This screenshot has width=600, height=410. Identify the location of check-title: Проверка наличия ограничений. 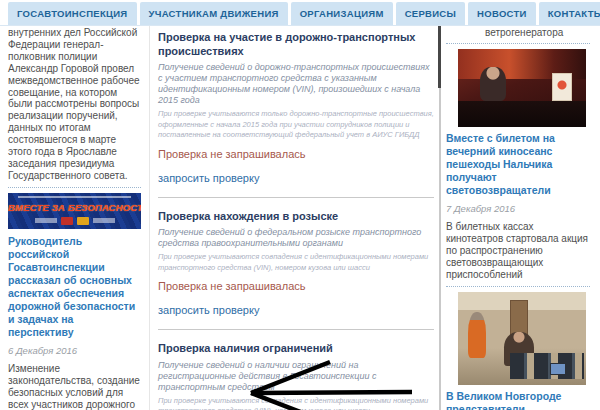
(296, 349).